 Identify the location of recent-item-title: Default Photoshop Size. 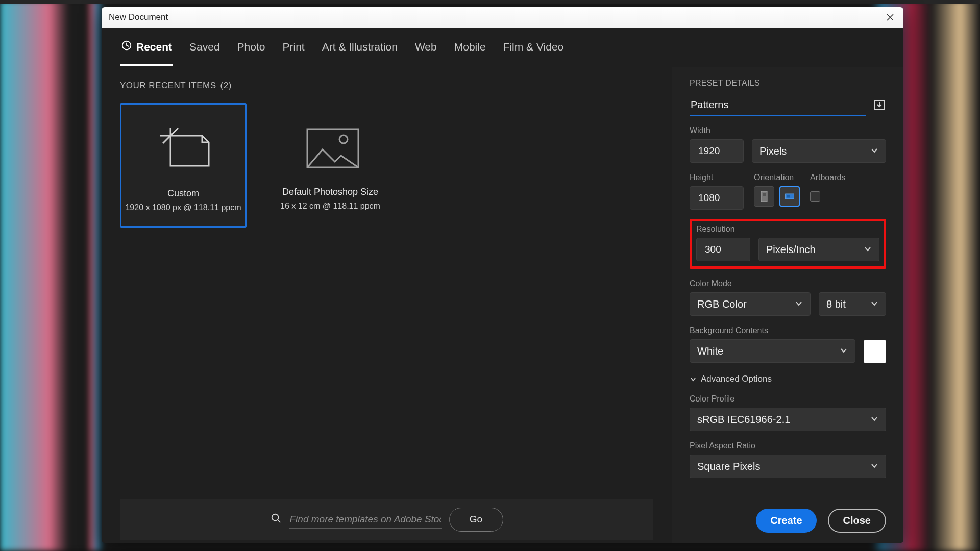
(330, 192).